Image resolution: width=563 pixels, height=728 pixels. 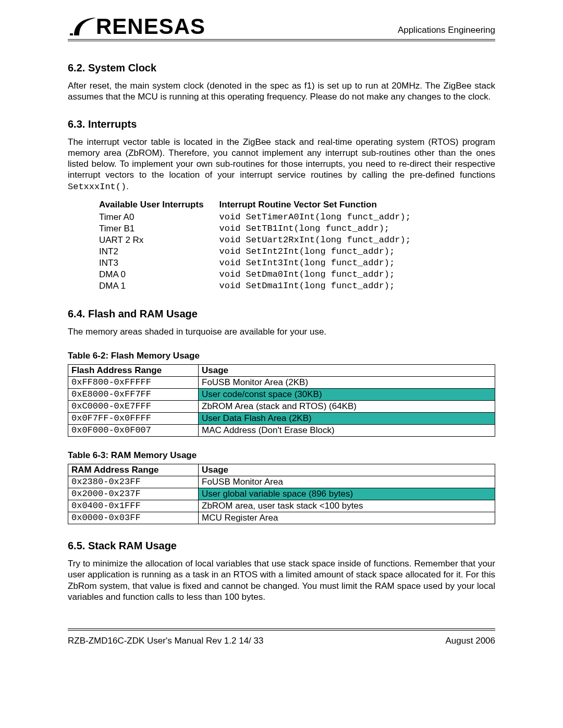 What do you see at coordinates (160, 287) in the screenshot?
I see `interrupt-name: DMA 1` at bounding box center [160, 287].